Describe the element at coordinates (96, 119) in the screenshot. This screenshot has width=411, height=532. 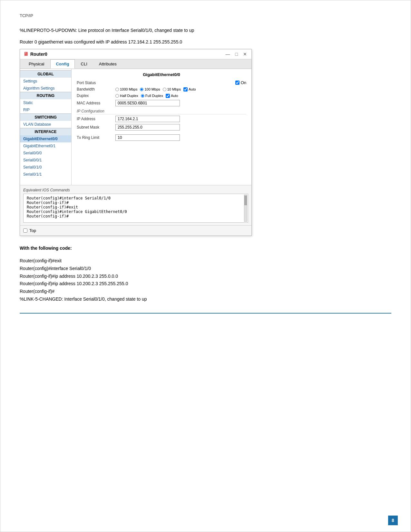
I see `ip-address-label: IP Address` at that location.